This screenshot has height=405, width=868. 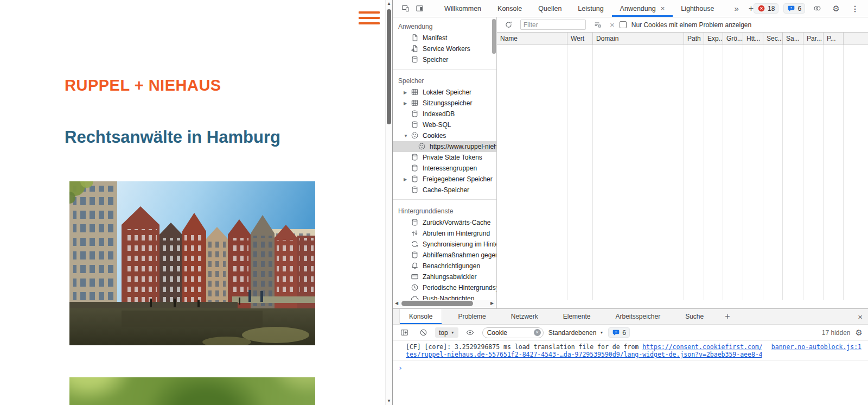 I want to click on drawer-tab-netzwerk: Netzwerk, so click(x=525, y=317).